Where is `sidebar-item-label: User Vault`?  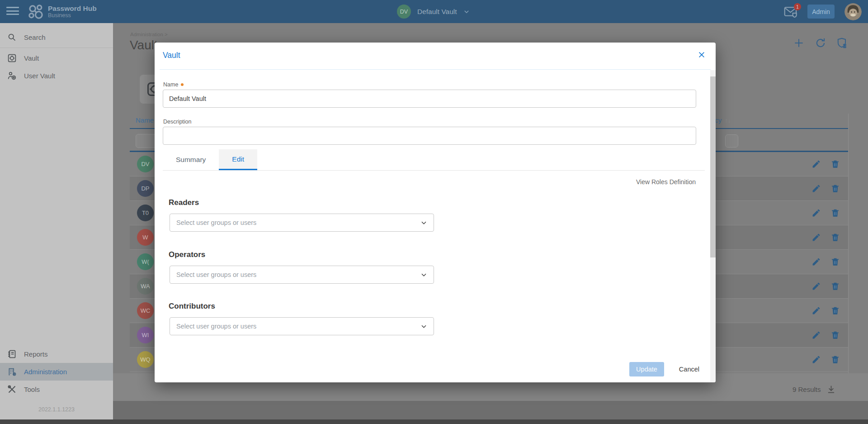
sidebar-item-label: User Vault is located at coordinates (40, 76).